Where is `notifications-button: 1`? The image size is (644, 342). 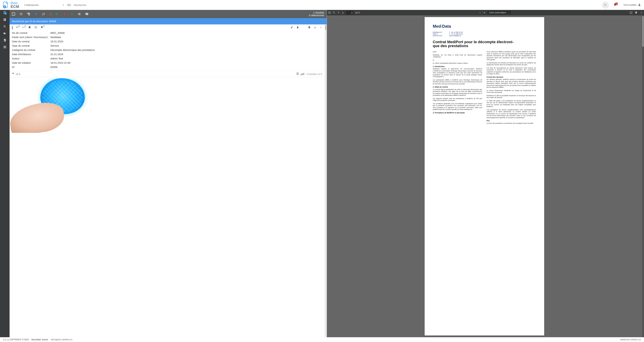
notifications-button: 1 is located at coordinates (615, 5).